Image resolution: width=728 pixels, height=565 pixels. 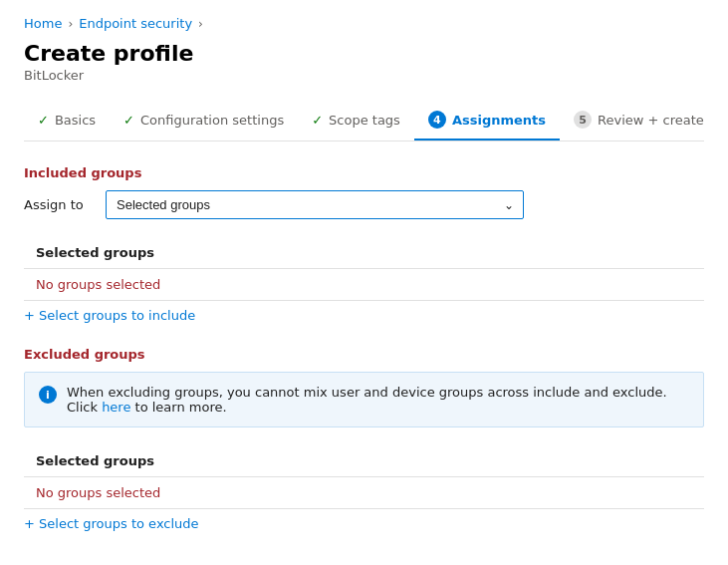 I want to click on info-text: When excluding groups, you cannot mix us…, so click(x=378, y=400).